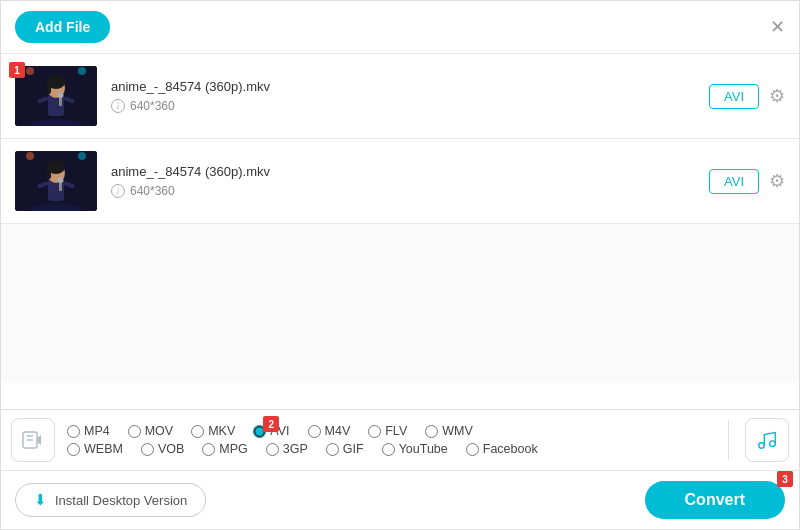 Image resolution: width=800 pixels, height=530 pixels. Describe the element at coordinates (110, 500) in the screenshot. I see `install-desktop-button: ⬇ Install Desktop Version` at that location.